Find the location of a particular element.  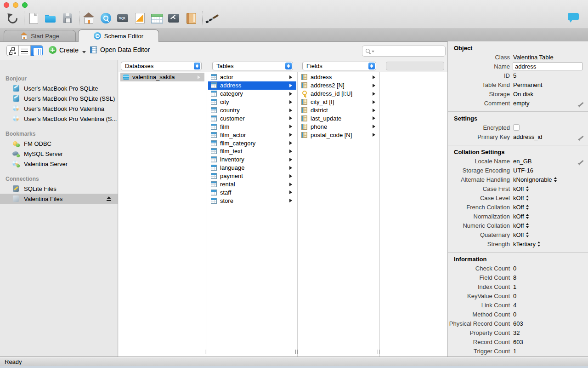

view-mode-columns-button is located at coordinates (37, 51).